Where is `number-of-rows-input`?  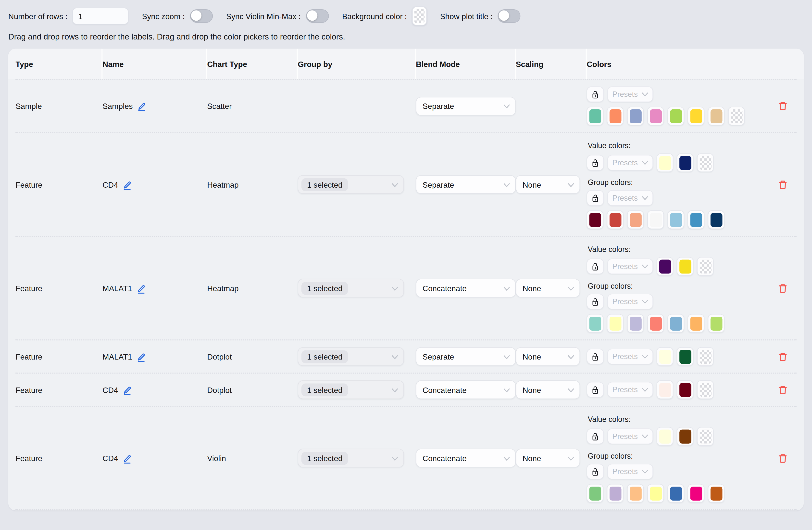
number-of-rows-input is located at coordinates (100, 16).